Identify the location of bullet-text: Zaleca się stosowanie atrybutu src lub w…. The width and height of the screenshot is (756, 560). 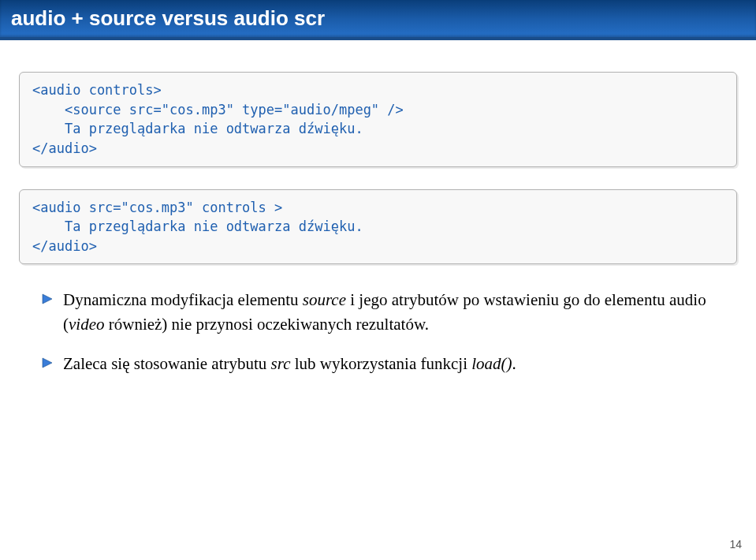
(400, 364).